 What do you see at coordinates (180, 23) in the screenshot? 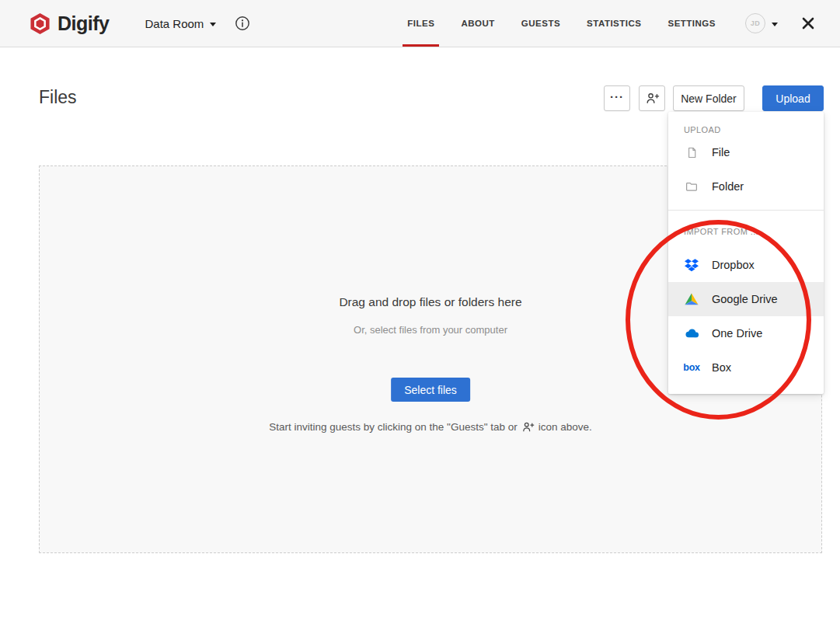
I see `data-room-dropdown: Data Room` at bounding box center [180, 23].